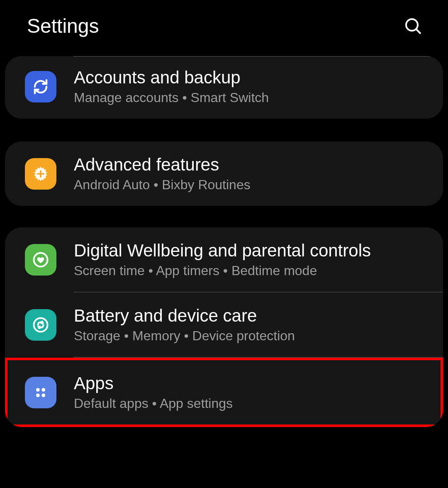 This screenshot has height=488, width=448. I want to click on heart-circle-icon, so click(41, 260).